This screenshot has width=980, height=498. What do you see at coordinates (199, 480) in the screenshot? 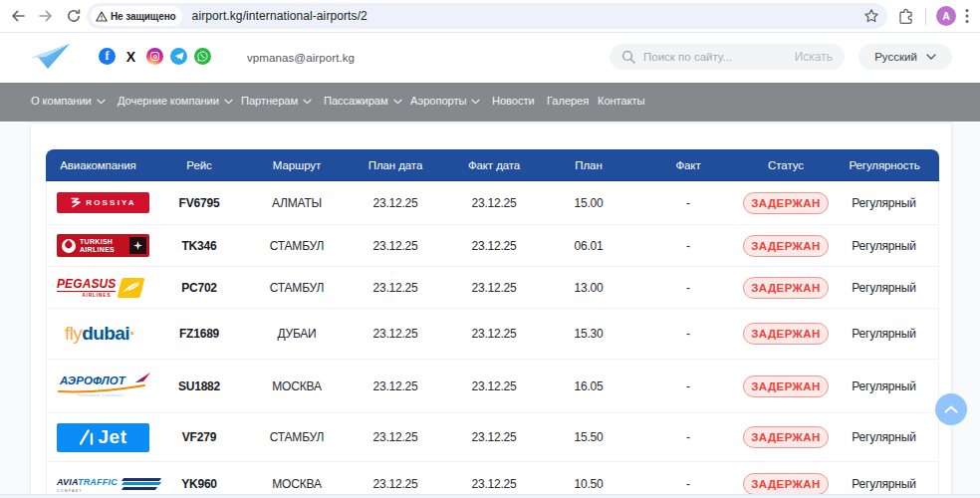
I see `cell-flight: YK960` at bounding box center [199, 480].